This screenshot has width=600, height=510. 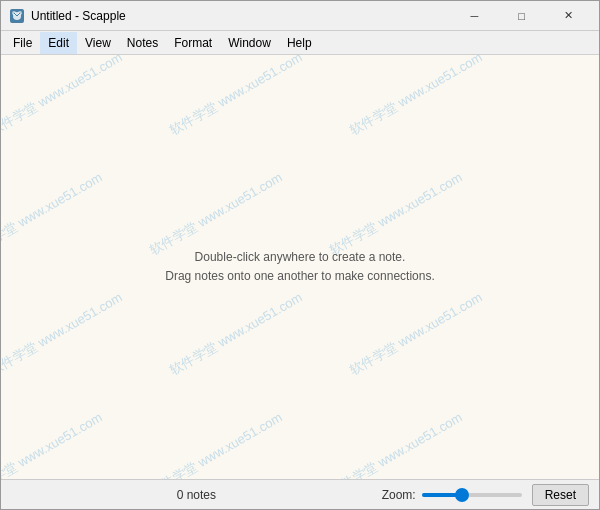 I want to click on window-controls: ─ □ ✕, so click(x=522, y=16).